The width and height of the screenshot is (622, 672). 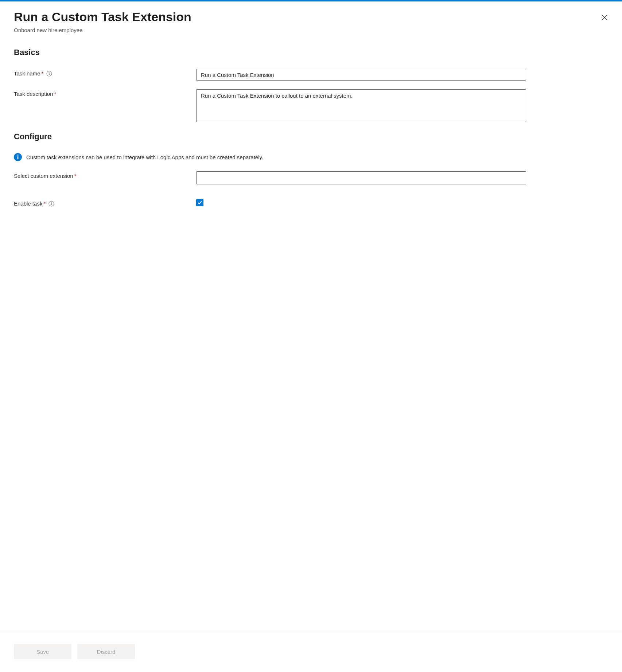 I want to click on task-name-input-col, so click(x=361, y=75).